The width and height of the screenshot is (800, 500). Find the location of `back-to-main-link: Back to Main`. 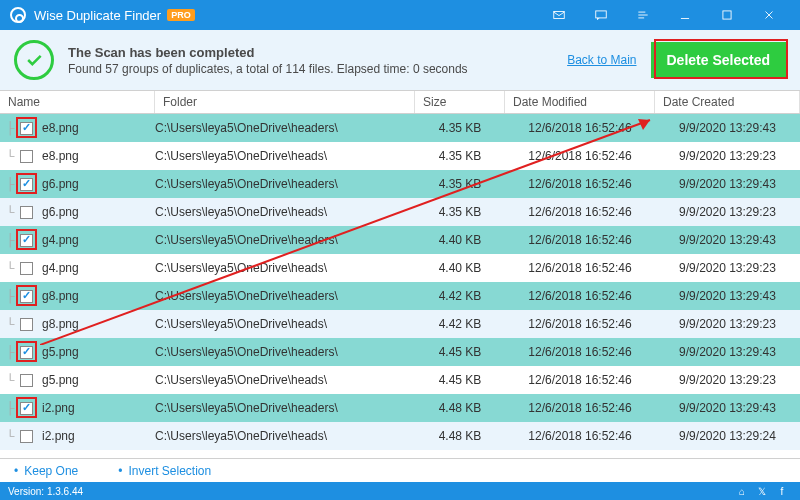

back-to-main-link: Back to Main is located at coordinates (602, 60).